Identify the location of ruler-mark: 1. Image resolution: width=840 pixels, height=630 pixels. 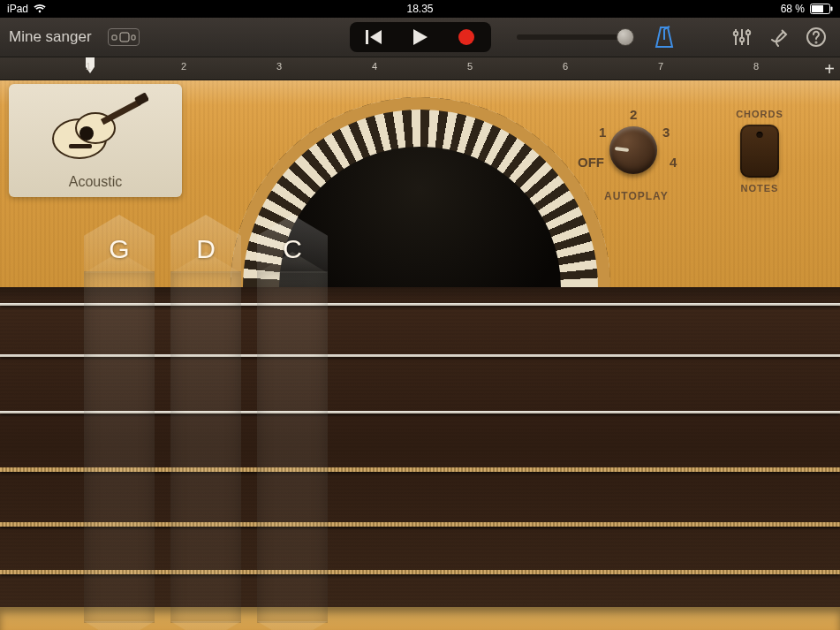
(88, 66).